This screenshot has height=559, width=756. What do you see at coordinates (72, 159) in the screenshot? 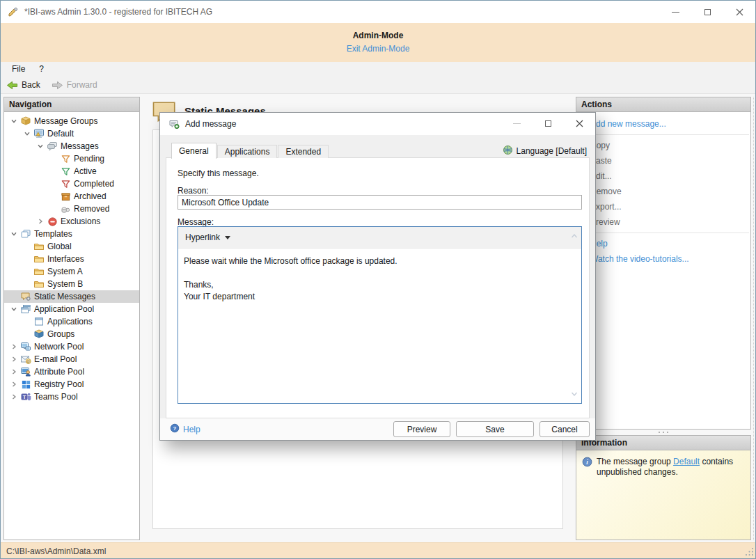
I see `nav-item-pending: Pending` at bounding box center [72, 159].